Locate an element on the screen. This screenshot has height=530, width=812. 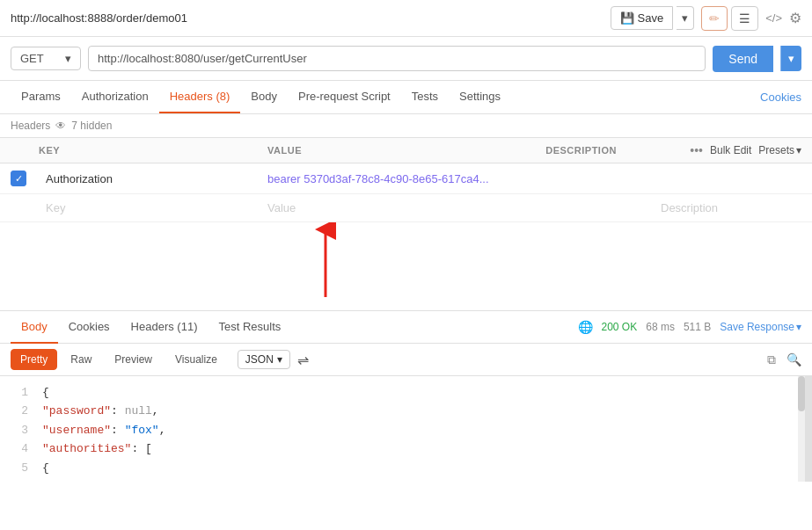
row-checkbox: ✓ is located at coordinates (18, 178).